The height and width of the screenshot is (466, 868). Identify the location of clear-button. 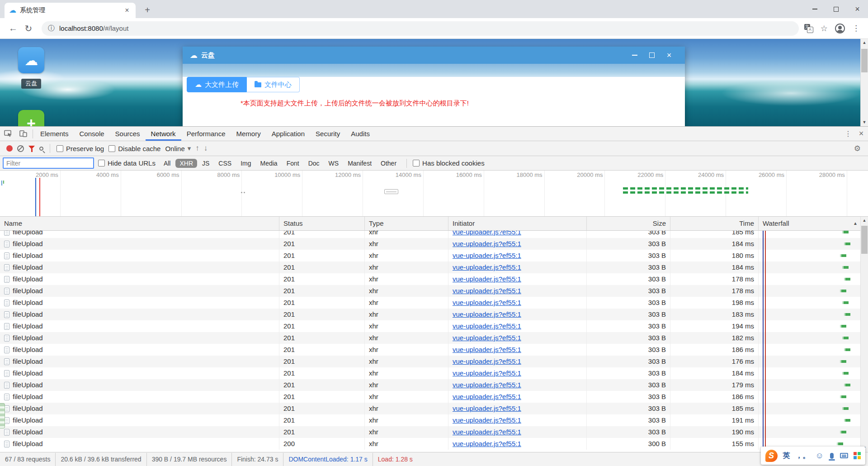
(21, 148).